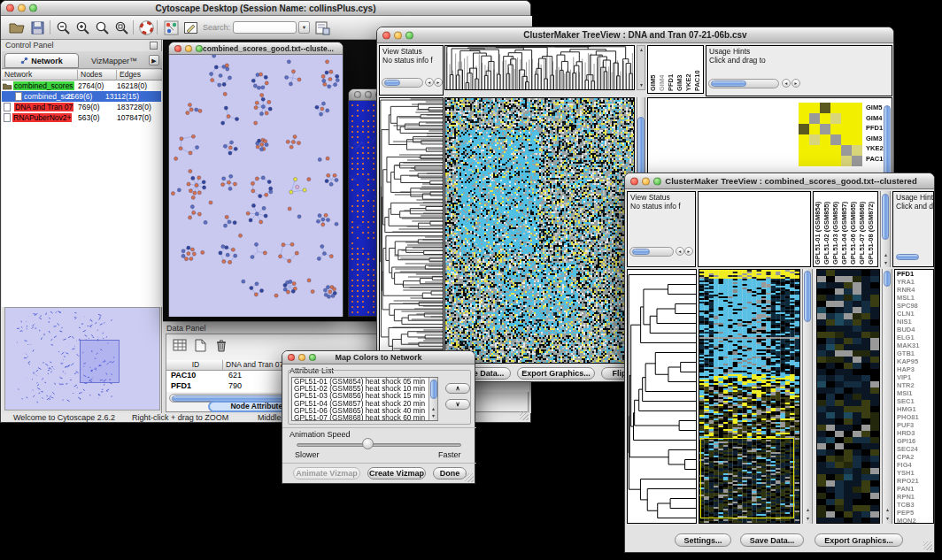 This screenshot has height=560, width=942. I want to click on dialog-titlebar: Map Colors to Network, so click(379, 357).